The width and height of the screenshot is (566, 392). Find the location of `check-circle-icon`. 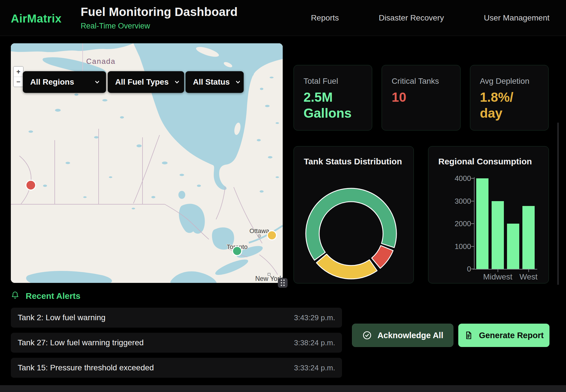

check-circle-icon is located at coordinates (367, 335).